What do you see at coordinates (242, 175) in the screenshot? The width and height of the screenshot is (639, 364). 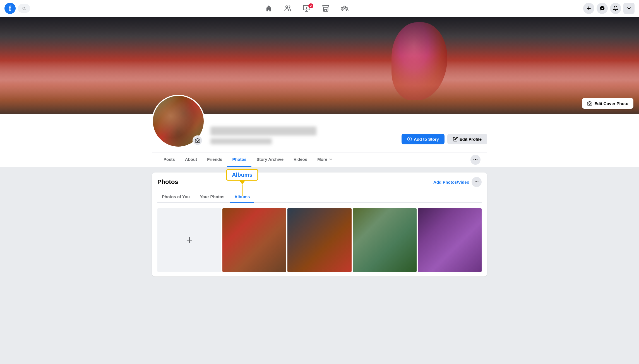 I see `annotation-label: Albums` at bounding box center [242, 175].